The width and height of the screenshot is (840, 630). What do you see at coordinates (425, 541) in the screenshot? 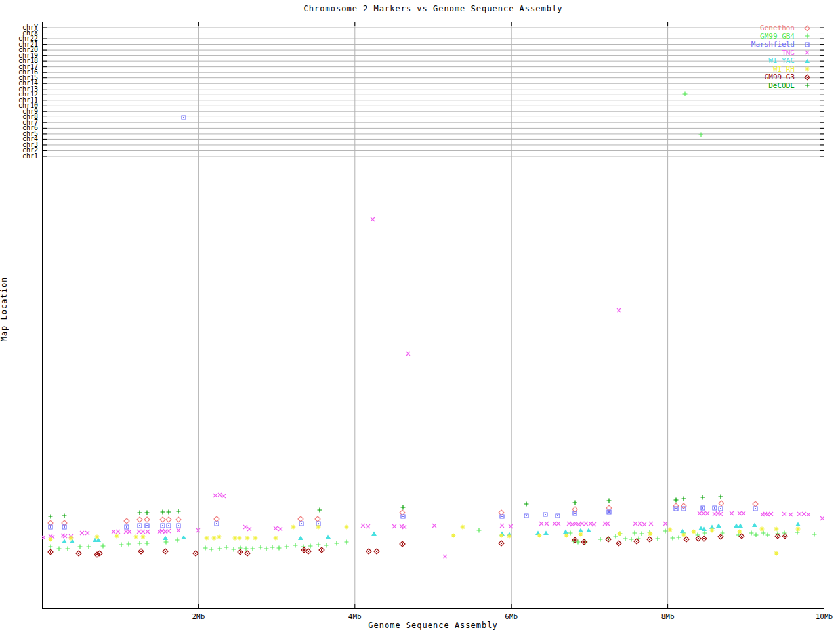
I see `series-wi-rh` at bounding box center [425, 541].